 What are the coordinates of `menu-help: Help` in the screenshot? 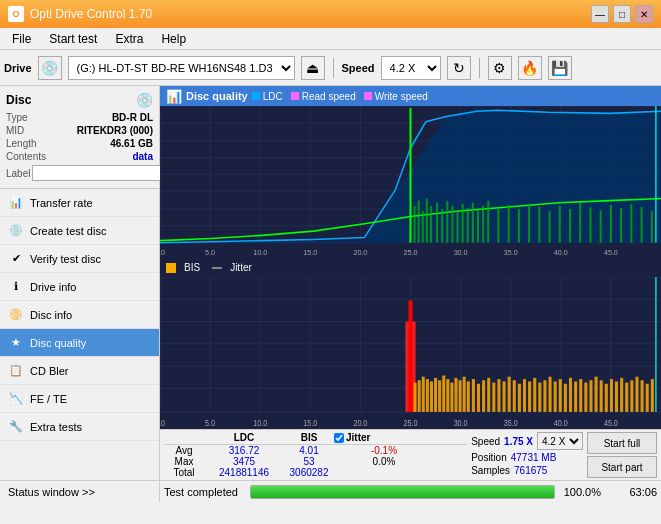 It's located at (174, 39).